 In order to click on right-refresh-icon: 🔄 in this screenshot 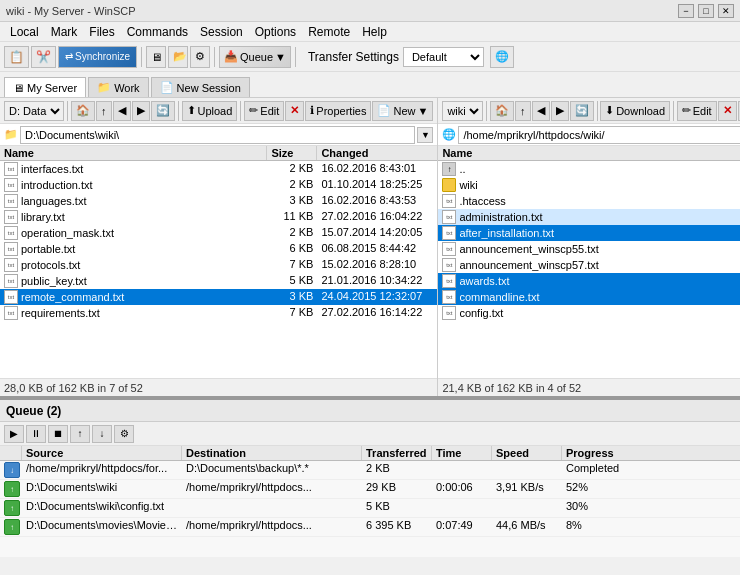, I will do `click(582, 110)`.